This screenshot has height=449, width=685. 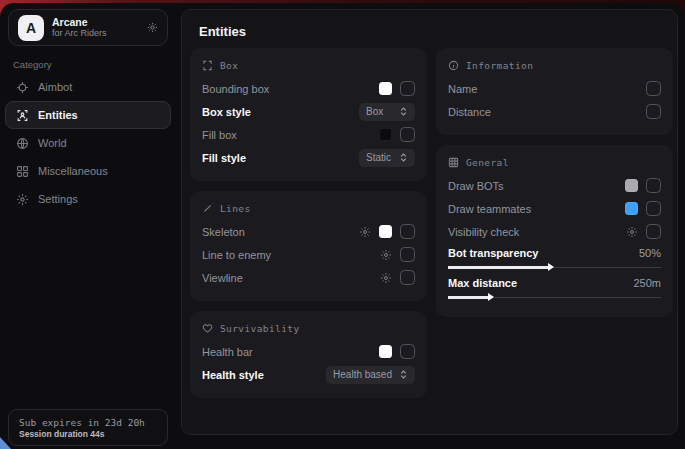 What do you see at coordinates (88, 143) in the screenshot?
I see `sidebar-nav: Aimbot Entities World Miscellaneous` at bounding box center [88, 143].